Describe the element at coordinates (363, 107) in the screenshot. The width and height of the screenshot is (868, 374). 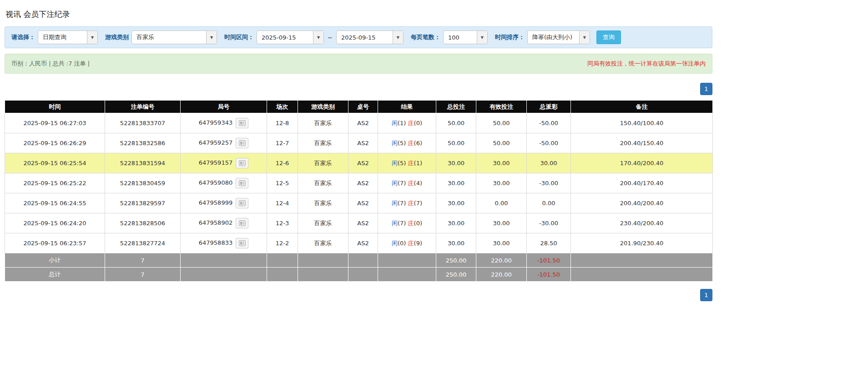
I see `col-header-table-no: 桌号` at that location.